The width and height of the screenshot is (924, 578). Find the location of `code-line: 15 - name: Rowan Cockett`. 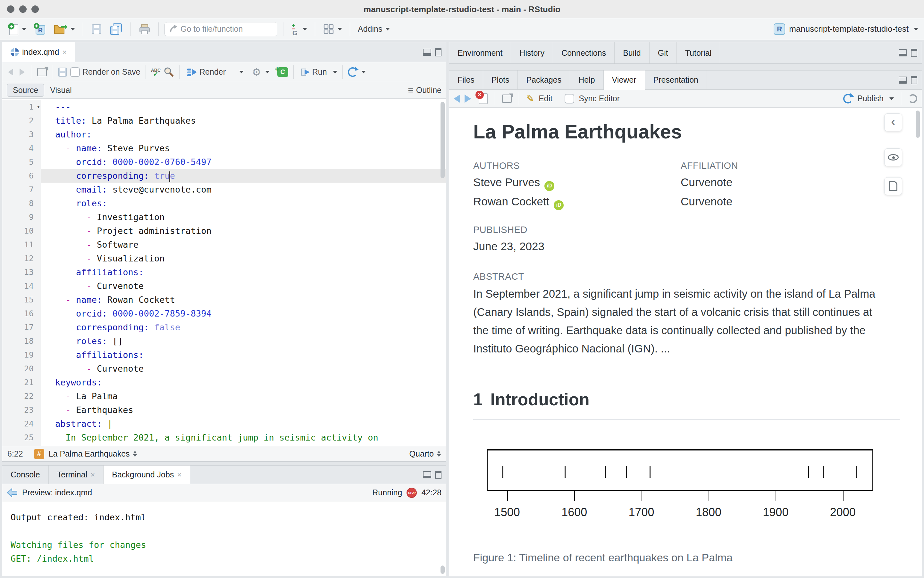

code-line: 15 - name: Rowan Cockett is located at coordinates (224, 300).